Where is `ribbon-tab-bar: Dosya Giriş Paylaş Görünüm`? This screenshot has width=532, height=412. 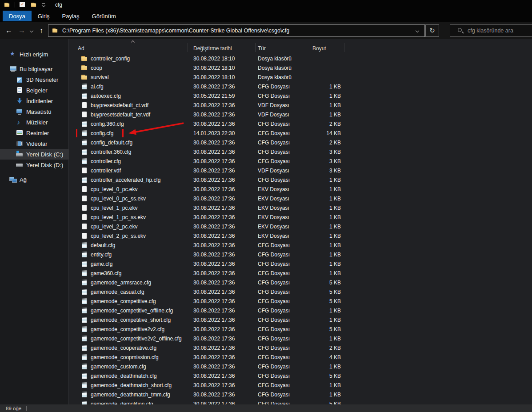
ribbon-tab-bar: Dosya Giriş Paylaş Görünüm is located at coordinates (266, 16).